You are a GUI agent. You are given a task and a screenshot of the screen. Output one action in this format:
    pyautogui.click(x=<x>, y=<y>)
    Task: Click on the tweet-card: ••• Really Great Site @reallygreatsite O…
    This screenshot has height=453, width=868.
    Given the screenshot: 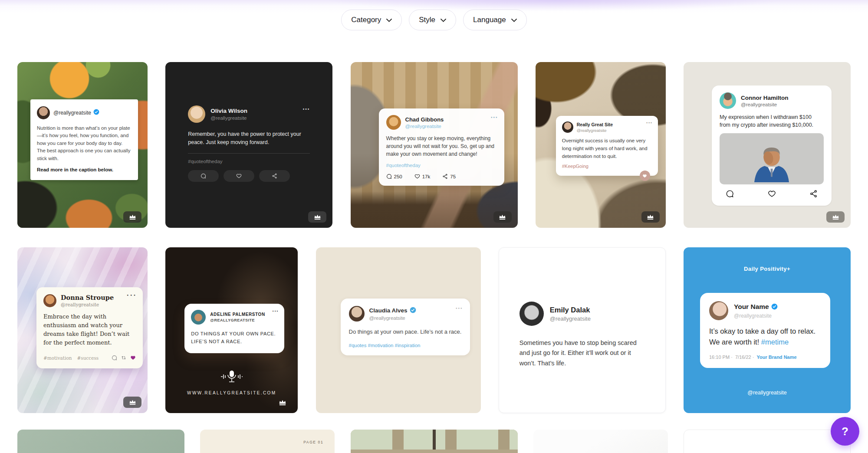 What is the action you would take?
    pyautogui.click(x=607, y=146)
    